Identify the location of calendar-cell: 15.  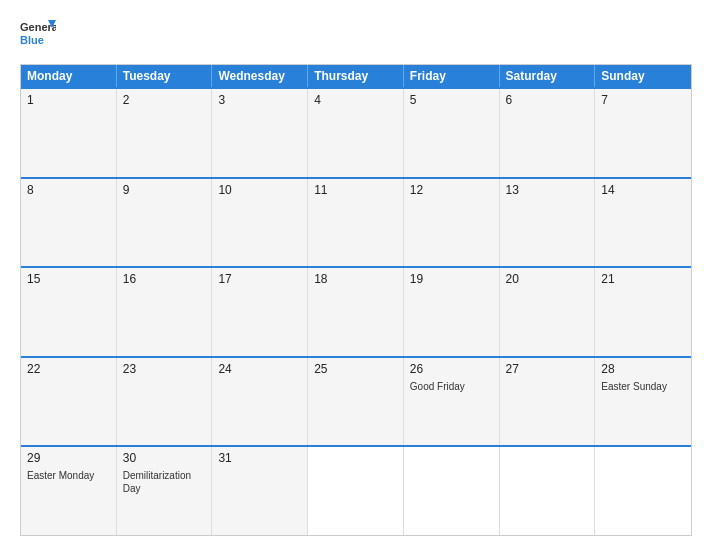
(69, 312).